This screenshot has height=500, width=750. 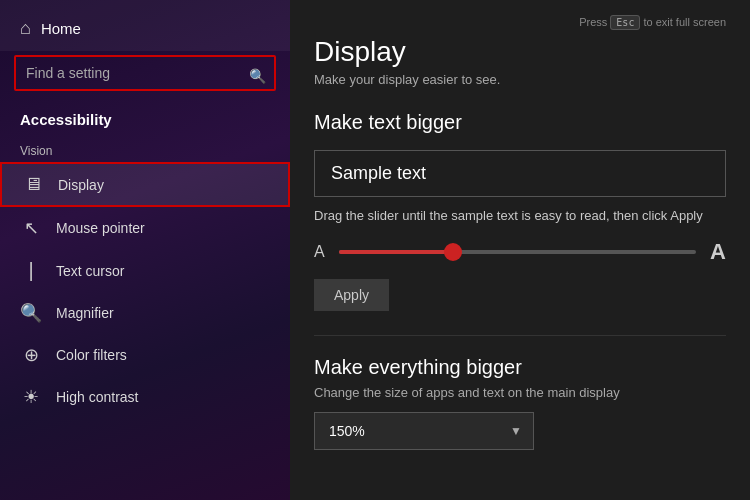 What do you see at coordinates (26, 28) in the screenshot?
I see `home-icon: ⌂` at bounding box center [26, 28].